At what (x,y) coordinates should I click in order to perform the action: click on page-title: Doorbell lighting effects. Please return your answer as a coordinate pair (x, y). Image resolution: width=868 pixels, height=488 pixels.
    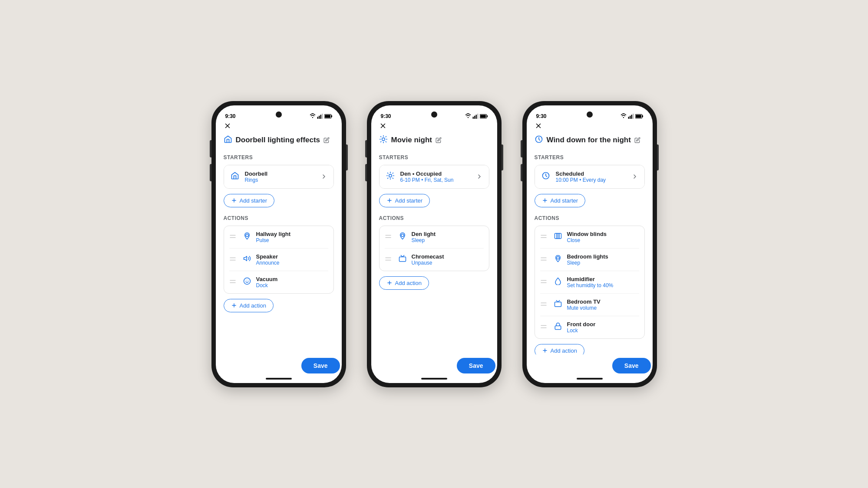
    Looking at the image, I should click on (278, 140).